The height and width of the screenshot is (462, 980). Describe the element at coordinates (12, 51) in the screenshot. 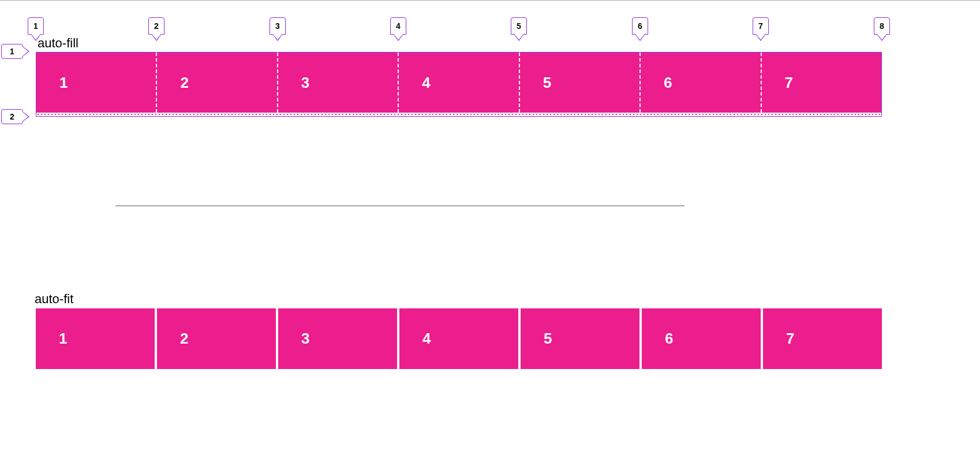

I see `grid-row-marker: 1` at that location.